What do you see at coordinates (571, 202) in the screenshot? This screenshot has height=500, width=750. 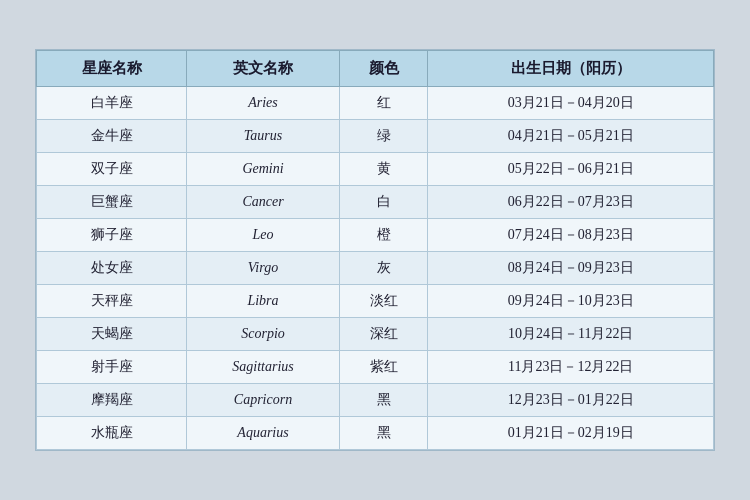 I see `table-cell: 06月22日－07月23日` at bounding box center [571, 202].